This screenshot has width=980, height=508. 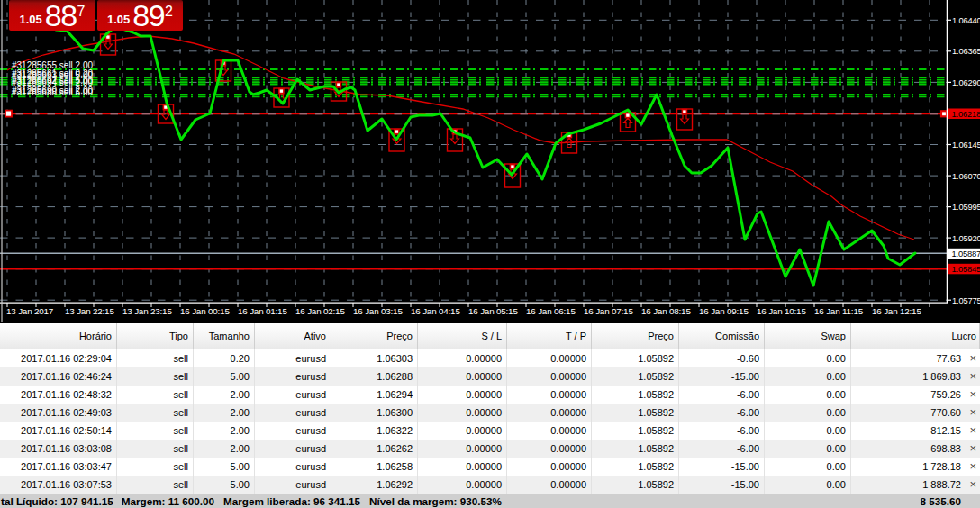 What do you see at coordinates (436, 312) in the screenshot?
I see `svg-text: 16 Jan 04:15` at bounding box center [436, 312].